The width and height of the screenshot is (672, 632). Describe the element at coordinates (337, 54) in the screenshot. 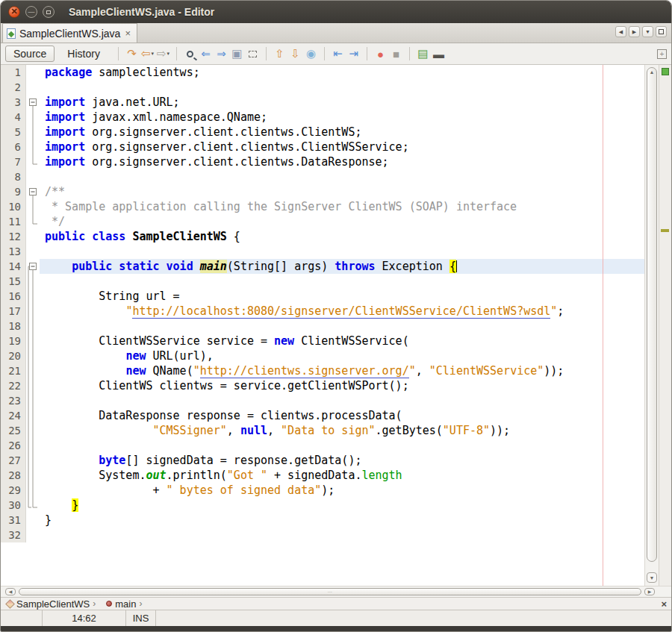

I see `shift-line-left-icon: ⇤` at that location.